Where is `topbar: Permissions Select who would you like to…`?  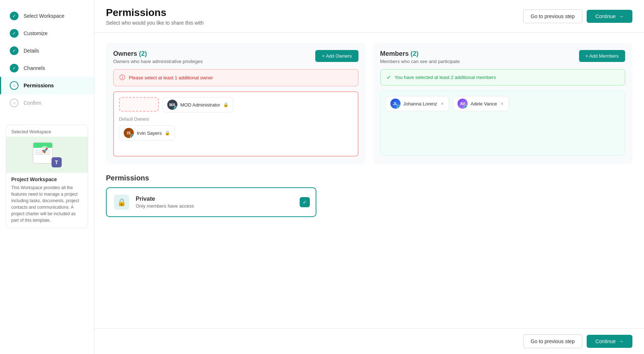
topbar: Permissions Select who would you like to… is located at coordinates (369, 16).